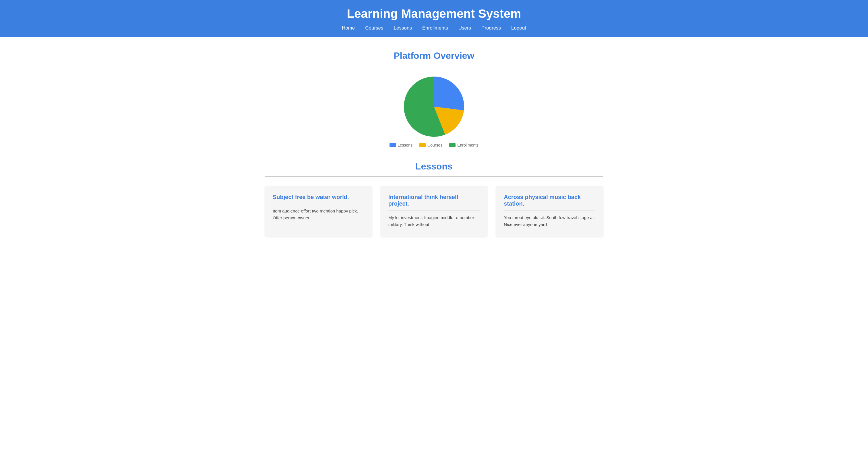  I want to click on lesson-card-body-1: My lot investment. Imagine middle rememb…, so click(434, 221).